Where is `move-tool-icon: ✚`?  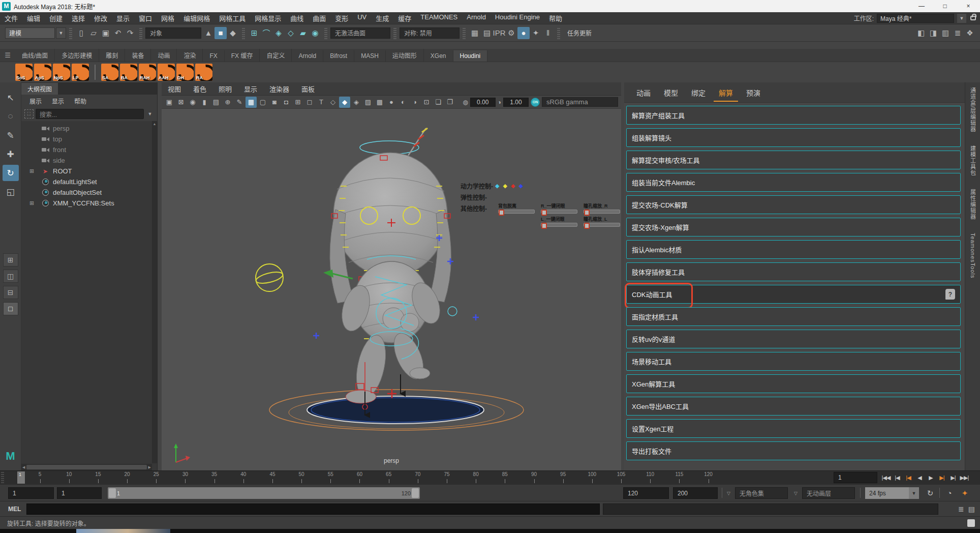
move-tool-icon: ✚ is located at coordinates (11, 154).